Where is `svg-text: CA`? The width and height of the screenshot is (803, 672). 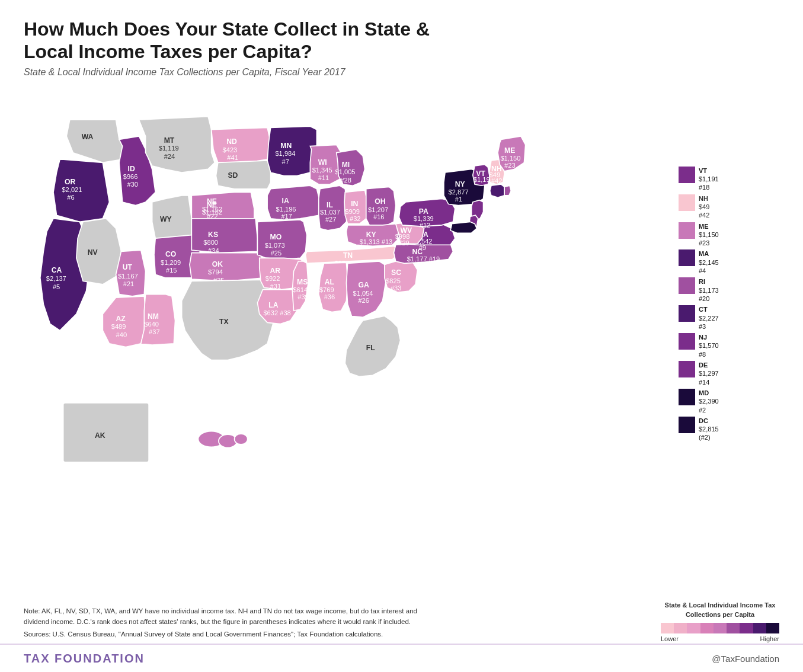
svg-text: CA is located at coordinates (57, 270).